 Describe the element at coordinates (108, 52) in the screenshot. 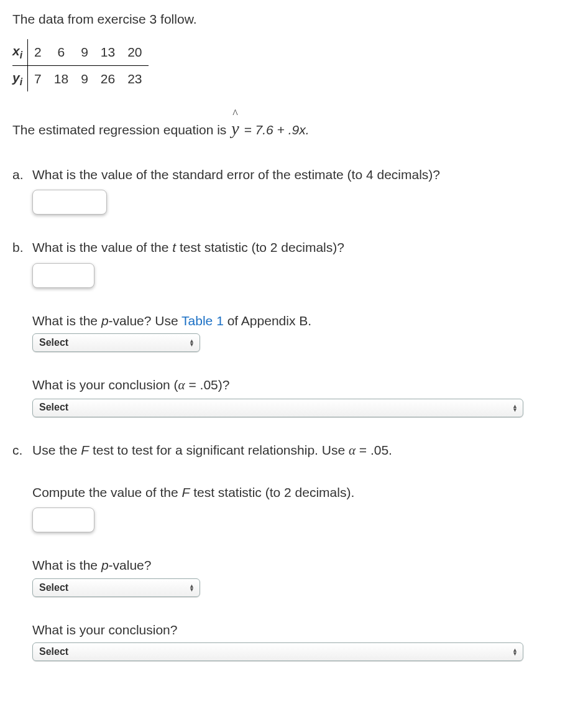

I see `table-cell: 13` at that location.